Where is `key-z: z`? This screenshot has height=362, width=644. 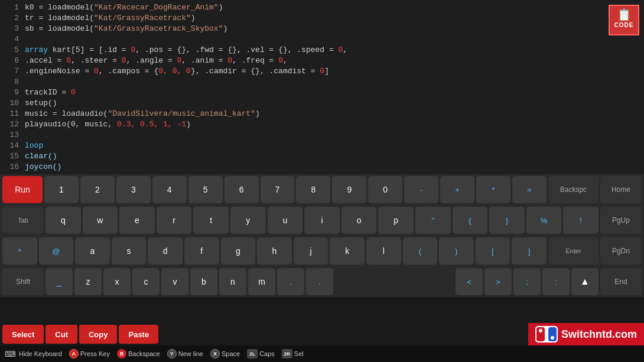 key-z: z is located at coordinates (88, 282).